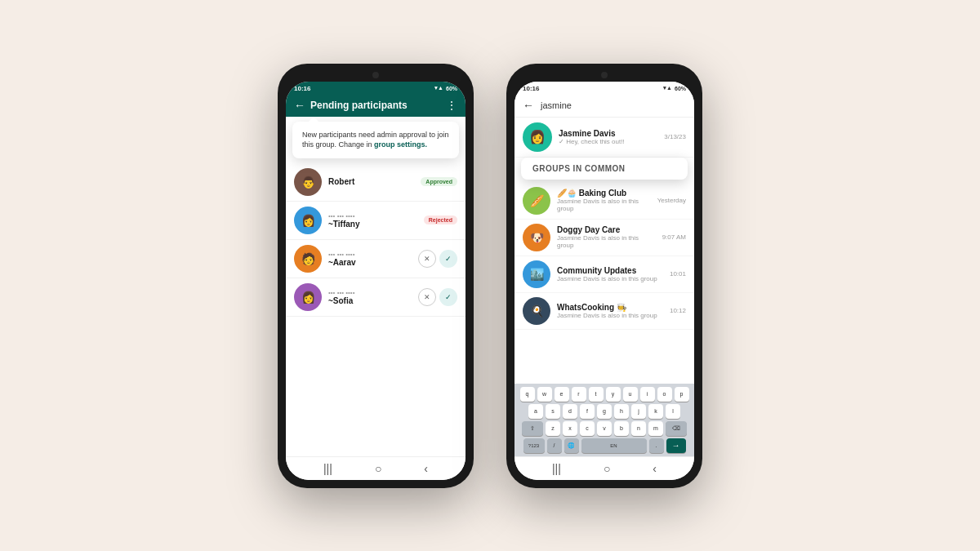 The width and height of the screenshot is (980, 551). What do you see at coordinates (370, 263) in the screenshot?
I see `participant-name: ~Aarav` at bounding box center [370, 263].